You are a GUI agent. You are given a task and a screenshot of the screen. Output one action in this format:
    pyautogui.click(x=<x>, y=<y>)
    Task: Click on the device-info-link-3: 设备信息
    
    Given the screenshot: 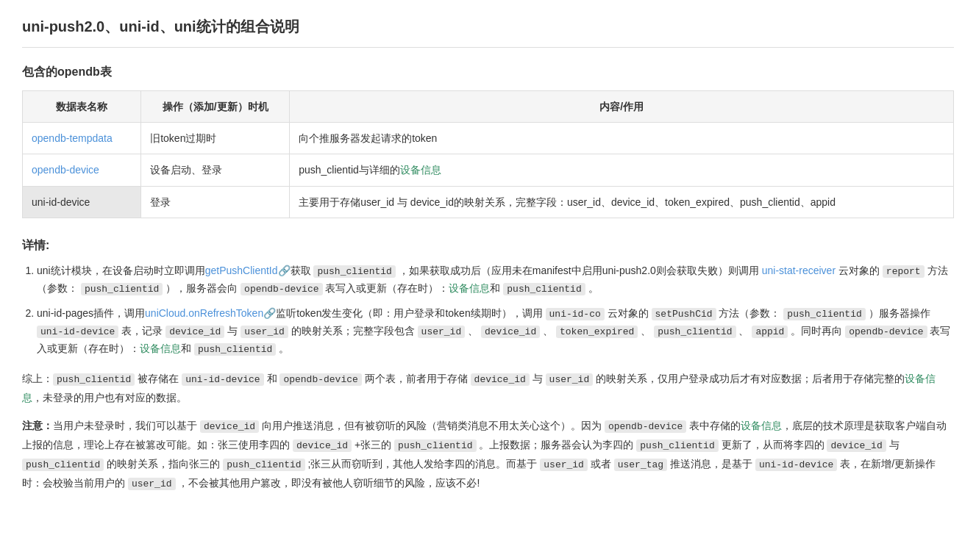 What is the action you would take?
    pyautogui.click(x=160, y=348)
    